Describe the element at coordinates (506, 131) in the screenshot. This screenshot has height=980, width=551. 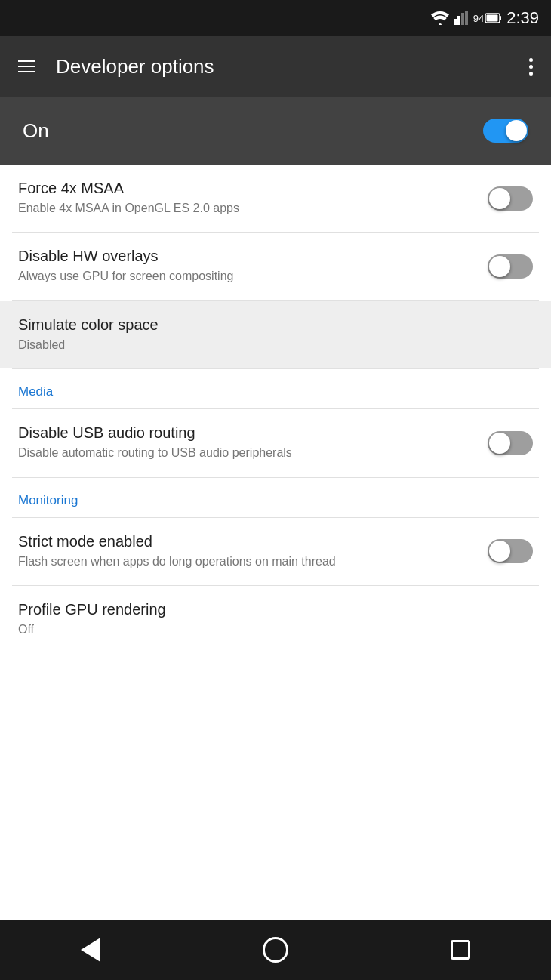
I see `developer-options-toggle` at that location.